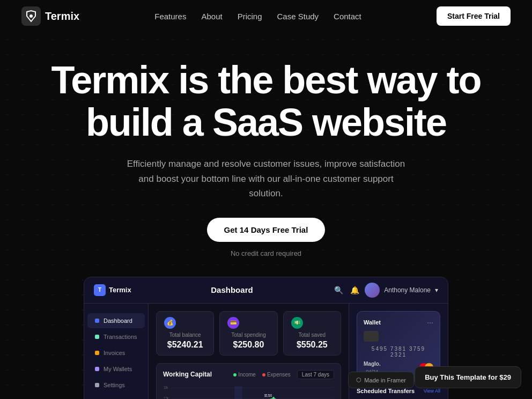 The width and height of the screenshot is (532, 399). What do you see at coordinates (31, 16) in the screenshot?
I see `logo-icon` at bounding box center [31, 16].